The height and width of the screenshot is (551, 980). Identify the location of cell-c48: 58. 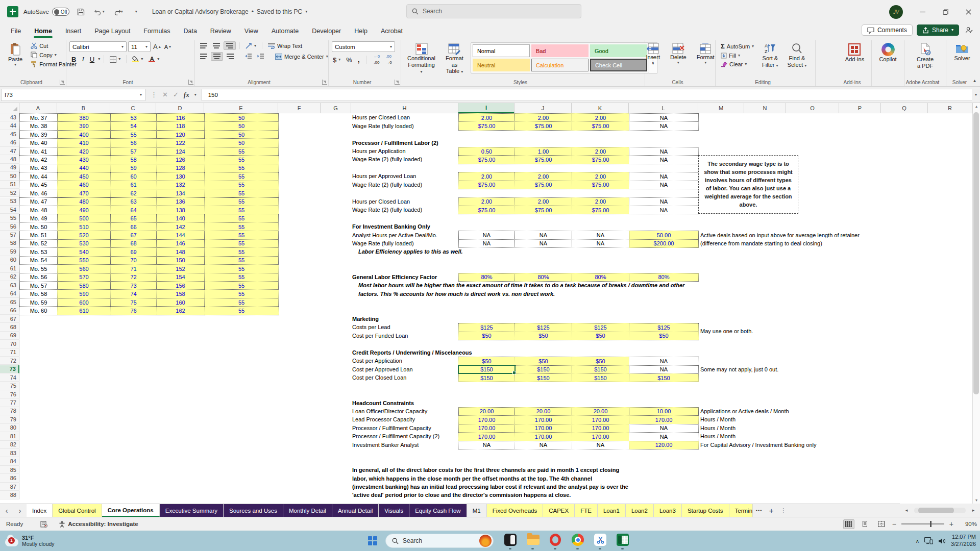
(134, 159).